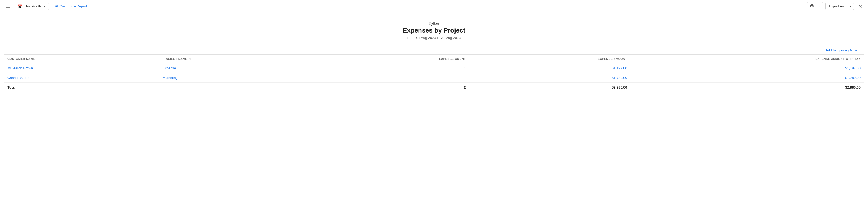 Image resolution: width=868 pixels, height=217 pixels. I want to click on calendar-icon: 📅, so click(20, 6).